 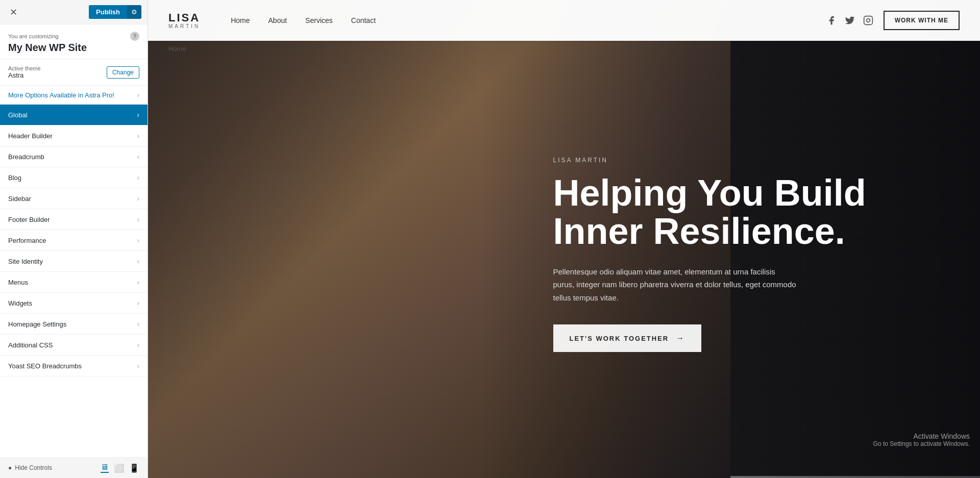 What do you see at coordinates (74, 324) in the screenshot?
I see `menu-item-homepage-settings: Homepage Settings›` at bounding box center [74, 324].